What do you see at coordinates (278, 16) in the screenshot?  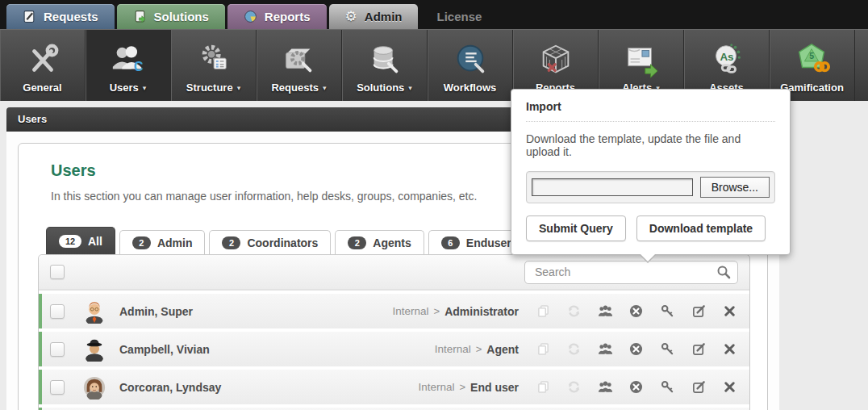 I see `nav-tab-reports: Reports` at bounding box center [278, 16].